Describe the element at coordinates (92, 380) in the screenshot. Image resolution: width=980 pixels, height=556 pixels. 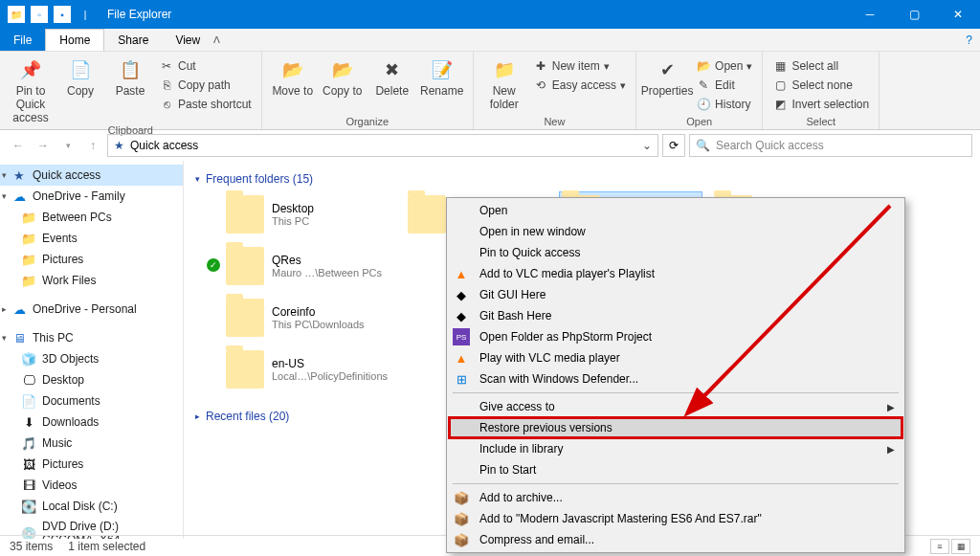
I see `sidebar-item-desktop: 🖵Desktop` at that location.